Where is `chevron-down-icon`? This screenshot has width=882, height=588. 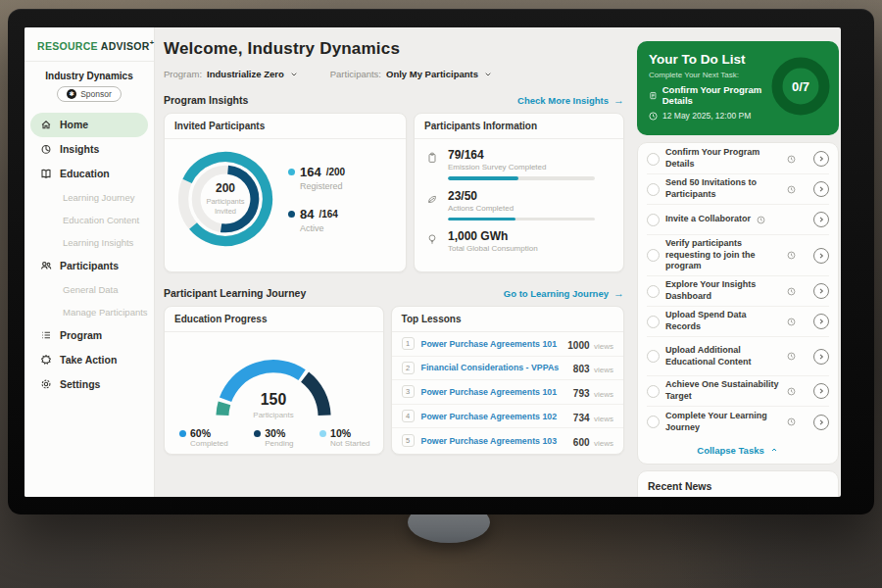
chevron-down-icon is located at coordinates (488, 74).